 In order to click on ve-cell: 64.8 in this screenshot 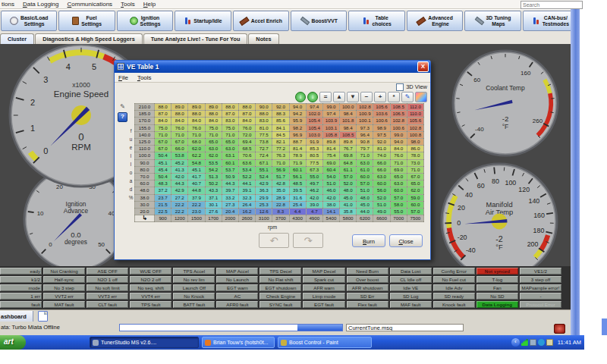, I will do `click(348, 162)`.